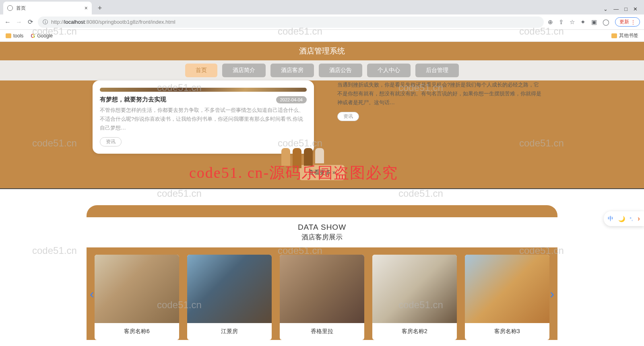 The height and width of the screenshot is (346, 644). Describe the element at coordinates (441, 94) in the screenshot. I see `news-desc: 当遇到挫折或失败，你是看见失败还是看见机会?挫折是我们每个人成长的必经之路，它不…` at that location.